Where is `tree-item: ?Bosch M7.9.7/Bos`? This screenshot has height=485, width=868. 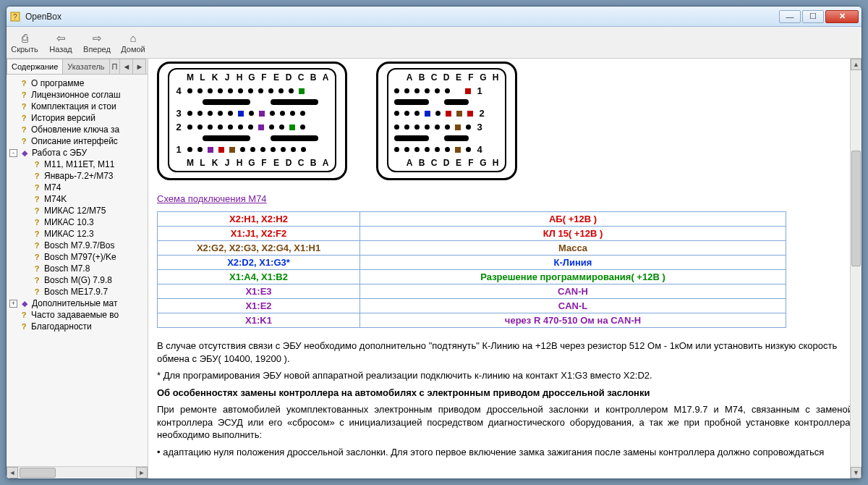 tree-item: ?Bosch M7.9.7/Bos is located at coordinates (77, 245).